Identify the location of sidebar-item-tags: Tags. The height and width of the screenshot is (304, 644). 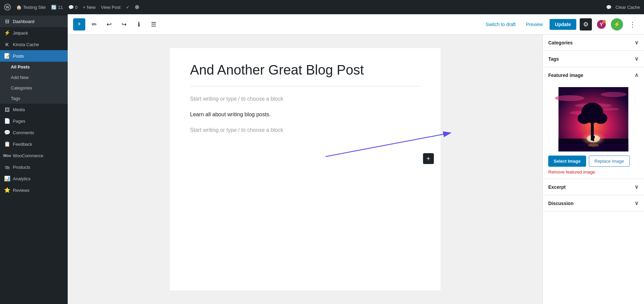
(34, 98).